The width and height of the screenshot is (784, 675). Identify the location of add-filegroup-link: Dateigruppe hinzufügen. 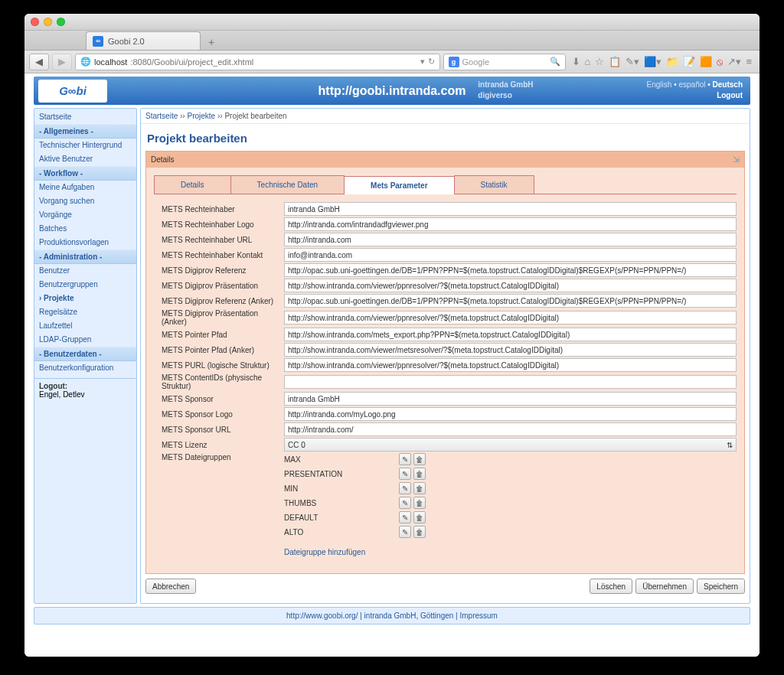
(325, 553).